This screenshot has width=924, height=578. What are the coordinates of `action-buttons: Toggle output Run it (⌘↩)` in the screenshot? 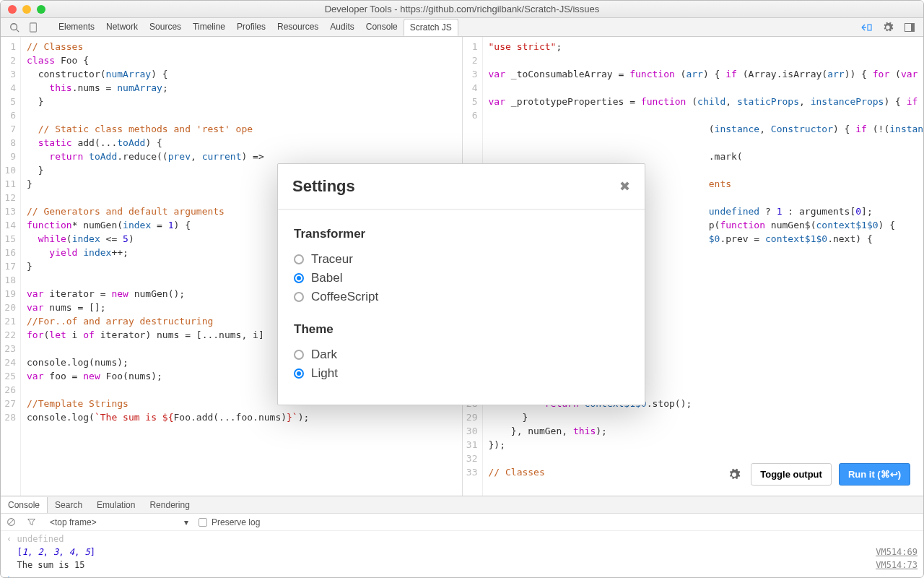 It's located at (817, 474).